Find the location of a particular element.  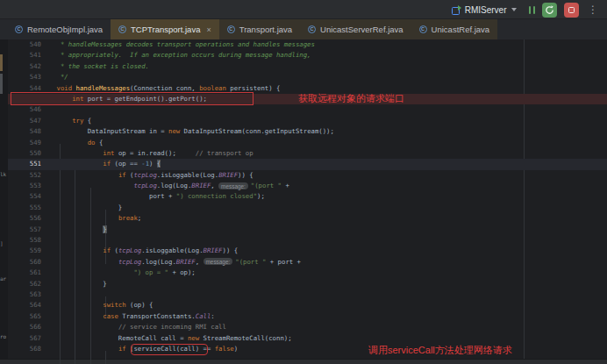

rerun-button is located at coordinates (549, 11).